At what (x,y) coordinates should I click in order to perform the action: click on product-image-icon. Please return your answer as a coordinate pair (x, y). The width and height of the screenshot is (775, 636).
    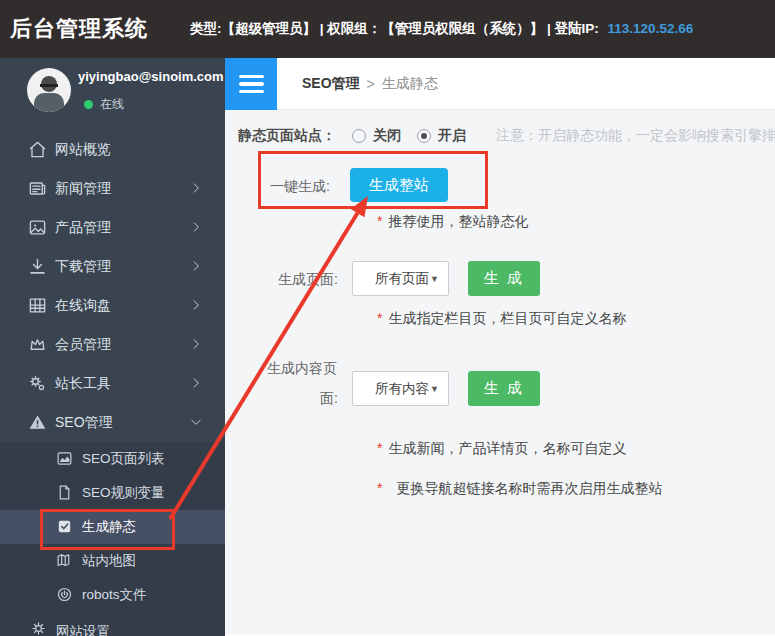
    Looking at the image, I should click on (38, 228).